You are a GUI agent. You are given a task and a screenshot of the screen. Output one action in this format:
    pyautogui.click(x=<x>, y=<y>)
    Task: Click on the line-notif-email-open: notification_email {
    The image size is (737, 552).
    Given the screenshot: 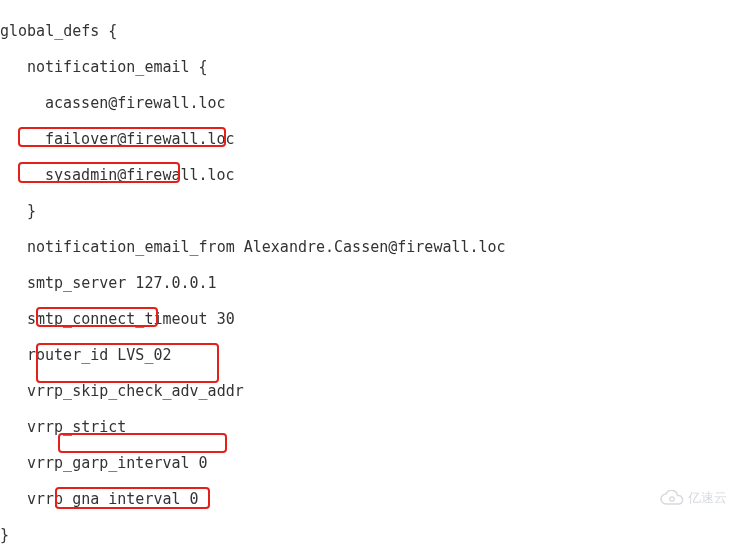 What is the action you would take?
    pyautogui.click(x=253, y=67)
    